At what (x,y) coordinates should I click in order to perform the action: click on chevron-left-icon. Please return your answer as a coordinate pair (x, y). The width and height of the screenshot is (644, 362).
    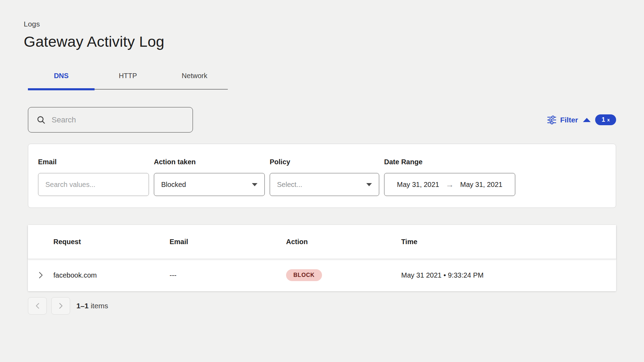
    Looking at the image, I should click on (38, 306).